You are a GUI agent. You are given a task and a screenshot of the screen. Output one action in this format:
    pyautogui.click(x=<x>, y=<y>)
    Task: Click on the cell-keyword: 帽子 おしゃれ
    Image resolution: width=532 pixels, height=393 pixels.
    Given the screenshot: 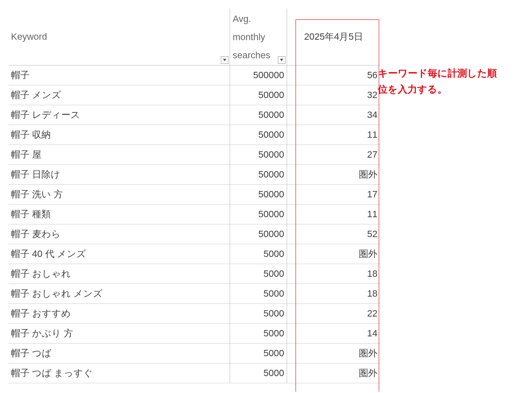 What is the action you would take?
    pyautogui.click(x=119, y=274)
    